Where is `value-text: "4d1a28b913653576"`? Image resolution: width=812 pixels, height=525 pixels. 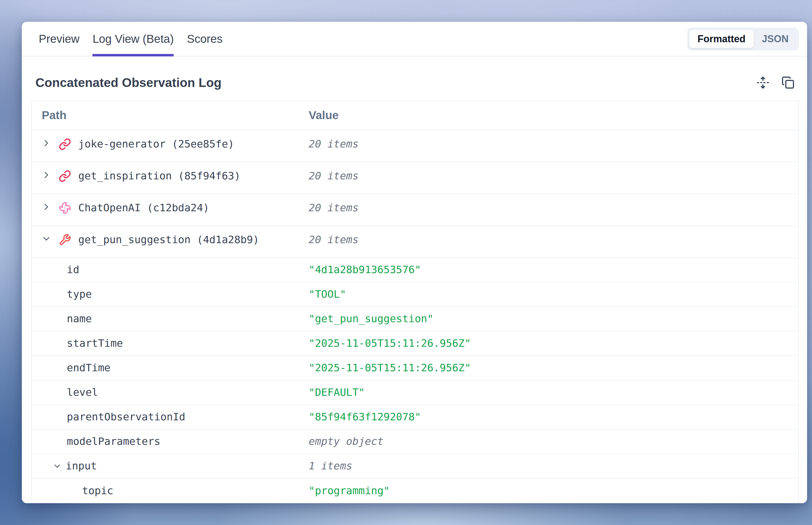
value-text: "4d1a28b913653576" is located at coordinates (365, 270).